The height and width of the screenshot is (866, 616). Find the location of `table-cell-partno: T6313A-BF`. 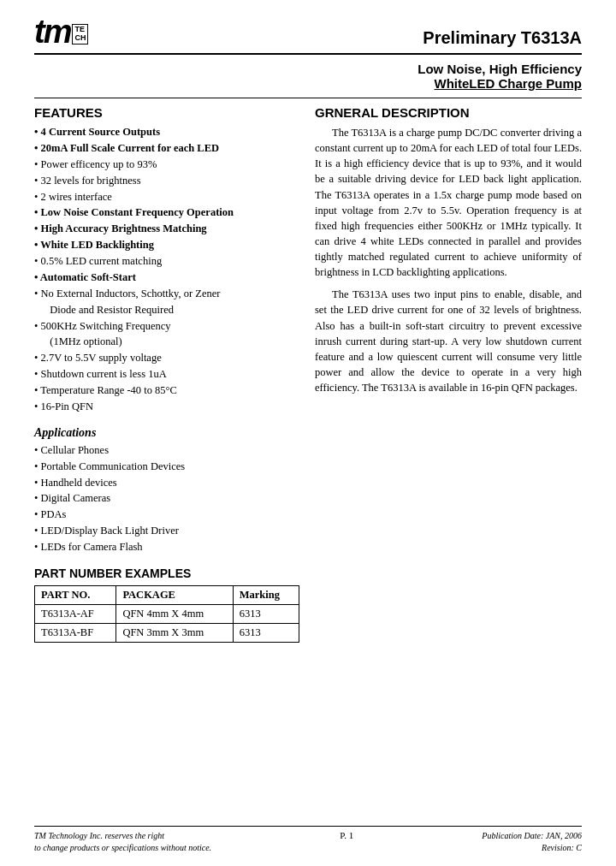

table-cell-partno: T6313A-BF is located at coordinates (75, 632).